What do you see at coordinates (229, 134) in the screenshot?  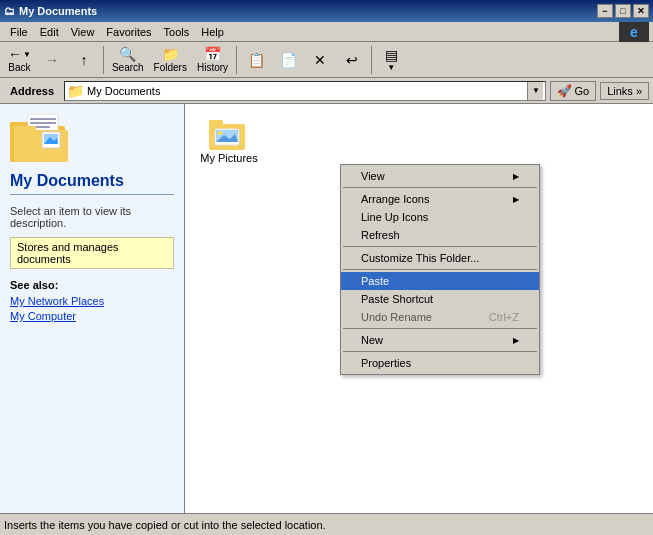 I see `my-pictures-folder-icon` at bounding box center [229, 134].